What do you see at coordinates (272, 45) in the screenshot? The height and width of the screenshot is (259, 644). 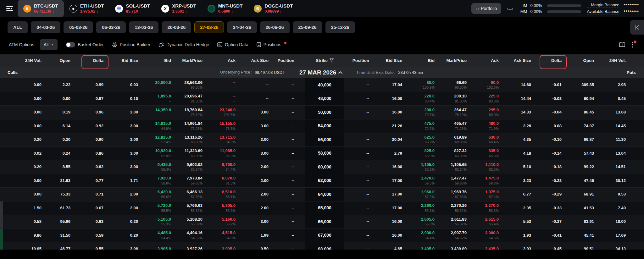 I see `positions-button: Positions` at bounding box center [272, 45].